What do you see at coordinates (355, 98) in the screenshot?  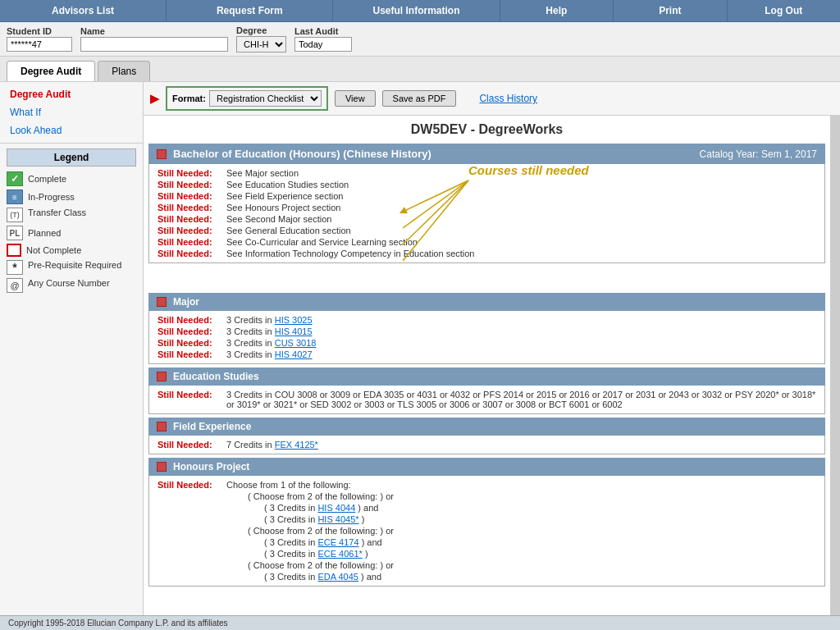 I see `view-button: View` at bounding box center [355, 98].